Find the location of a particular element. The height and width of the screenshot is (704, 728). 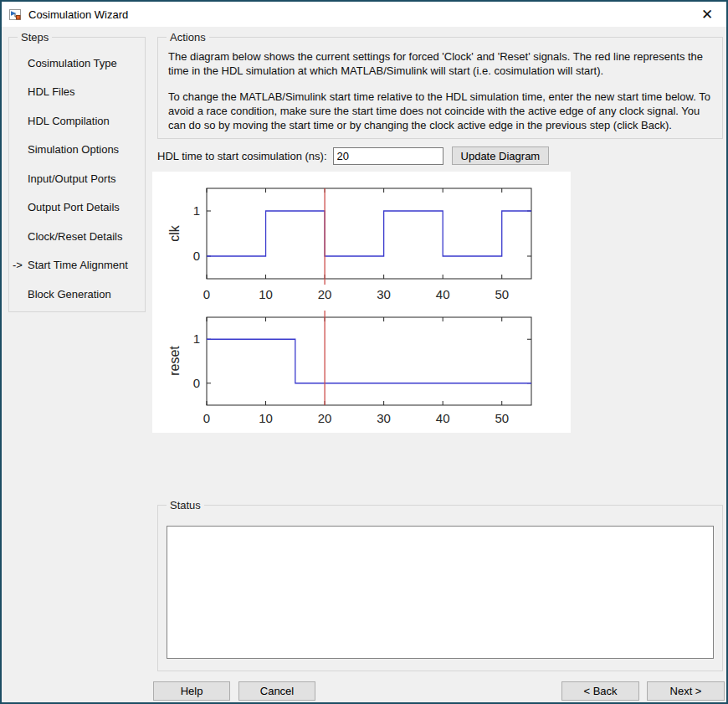

step-label: Input/Output Ports is located at coordinates (72, 179).